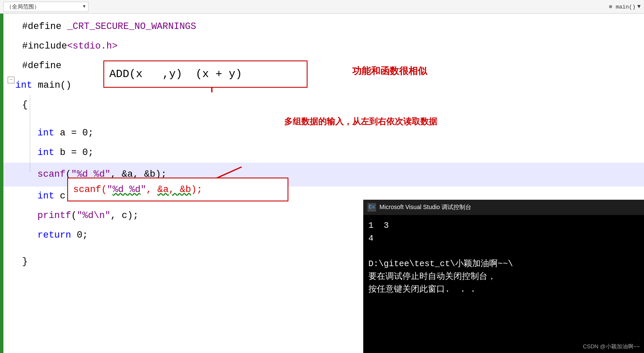 The height and width of the screenshot is (353, 644). Describe the element at coordinates (138, 190) in the screenshot. I see `scanf-annotation-text: scanf("%d %d", &a, &b);` at that location.